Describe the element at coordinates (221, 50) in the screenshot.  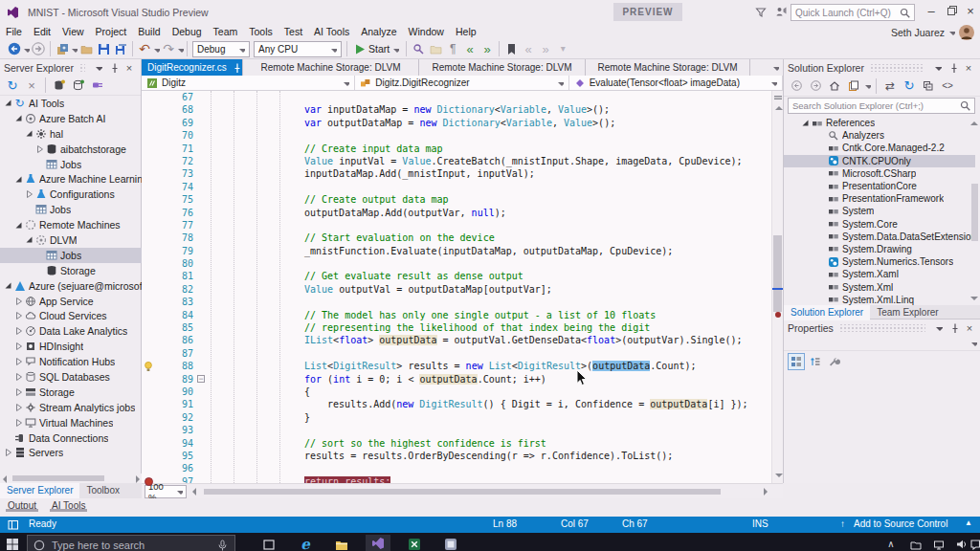
I see `debug-configuration-select: Debug` at that location.